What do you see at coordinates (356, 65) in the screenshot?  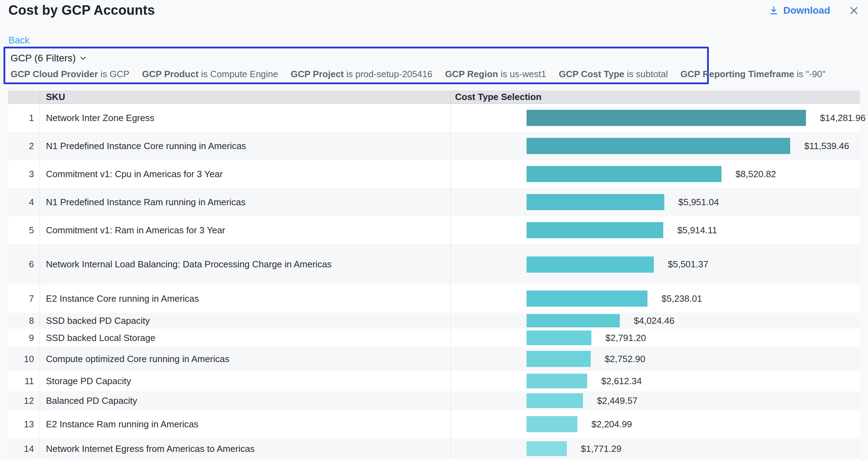 I see `filter-panel: GCP (6 Filters) GCP Cloud Provider is GC…` at bounding box center [356, 65].